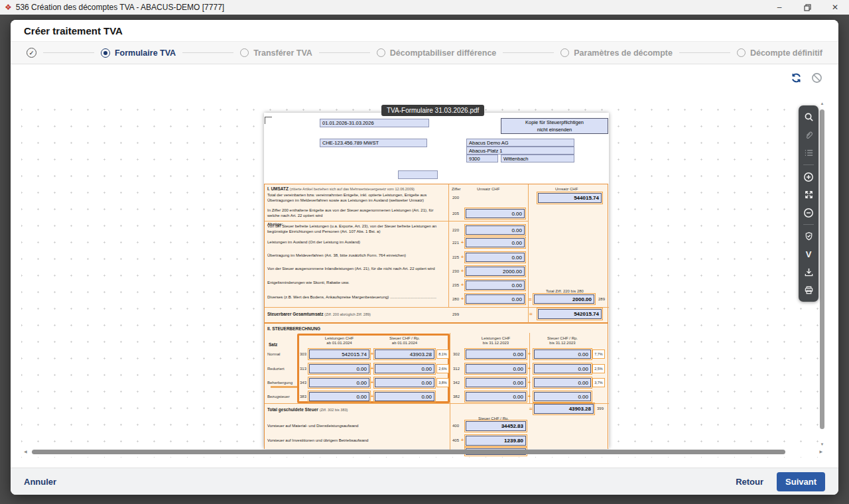 Image resolution: width=849 pixels, height=504 pixels. Describe the element at coordinates (405, 383) in the screenshot. I see `field-steuer-343: 0.00` at that location.